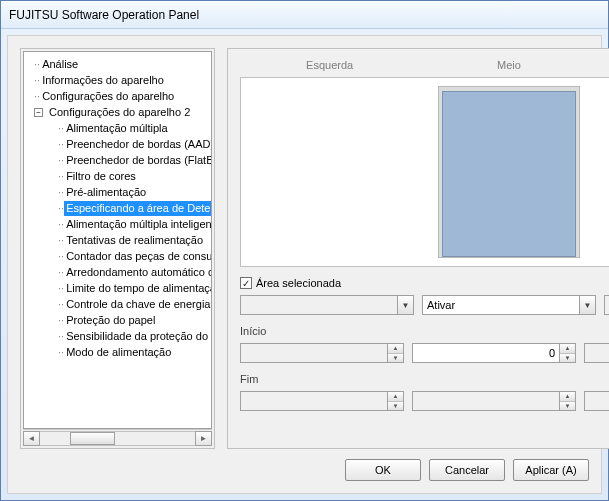 The height and width of the screenshot is (501, 609). What do you see at coordinates (322, 353) in the screenshot?
I see `start-left-spinner: ▲▼` at bounding box center [322, 353].